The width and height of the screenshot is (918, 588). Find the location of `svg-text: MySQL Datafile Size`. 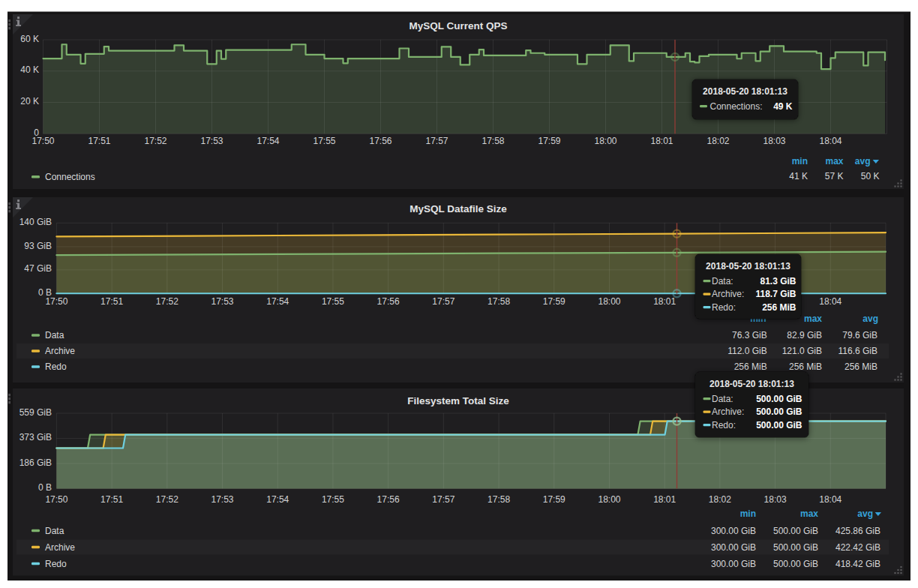

svg-text: MySQL Datafile Size is located at coordinates (458, 208).